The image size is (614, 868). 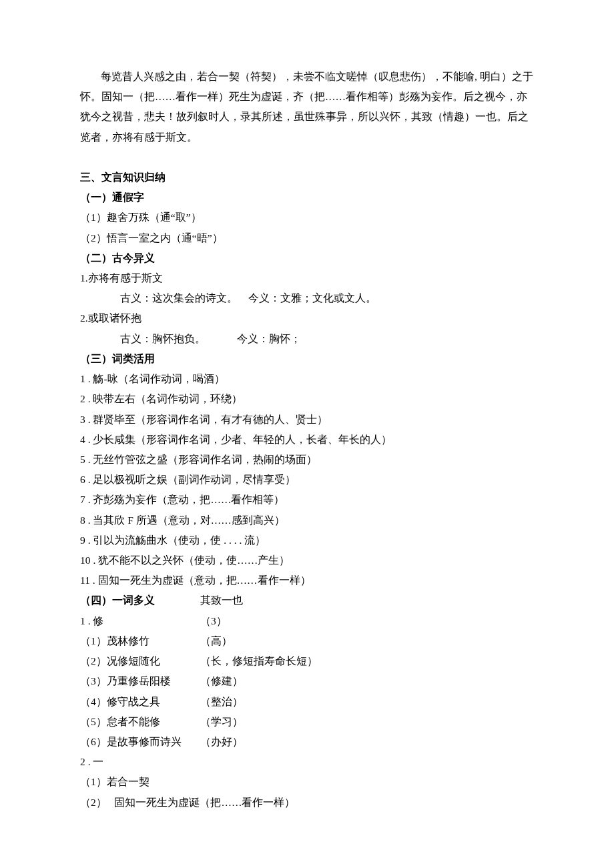 I want to click on poly-extra-line: 其致一也, so click(x=259, y=600).